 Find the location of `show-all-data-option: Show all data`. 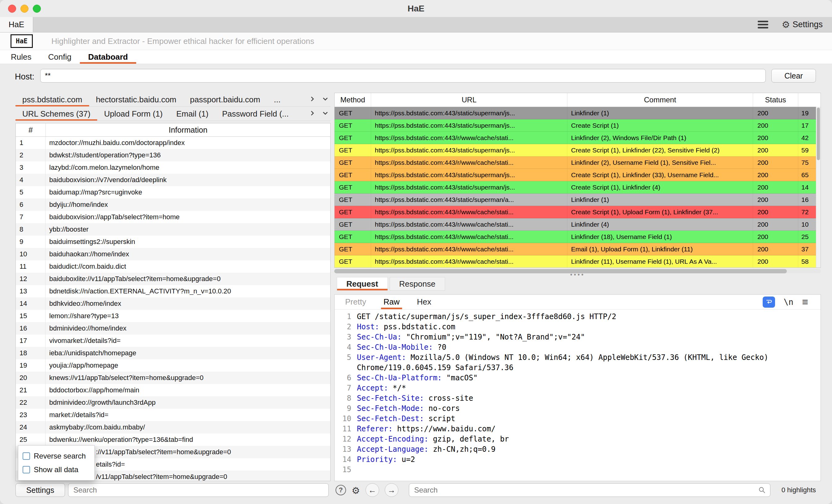

show-all-data-option: Show all data is located at coordinates (56, 470).